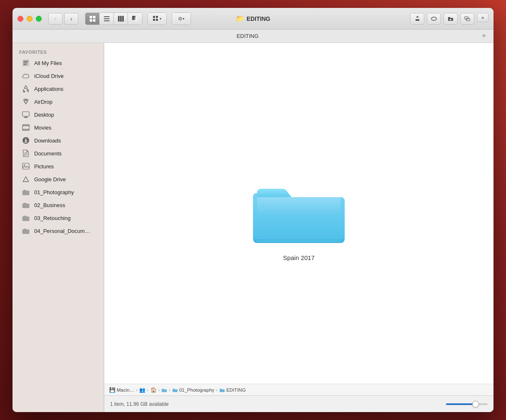 The width and height of the screenshot is (506, 420). I want to click on editing-folder-icon, so click(222, 390).